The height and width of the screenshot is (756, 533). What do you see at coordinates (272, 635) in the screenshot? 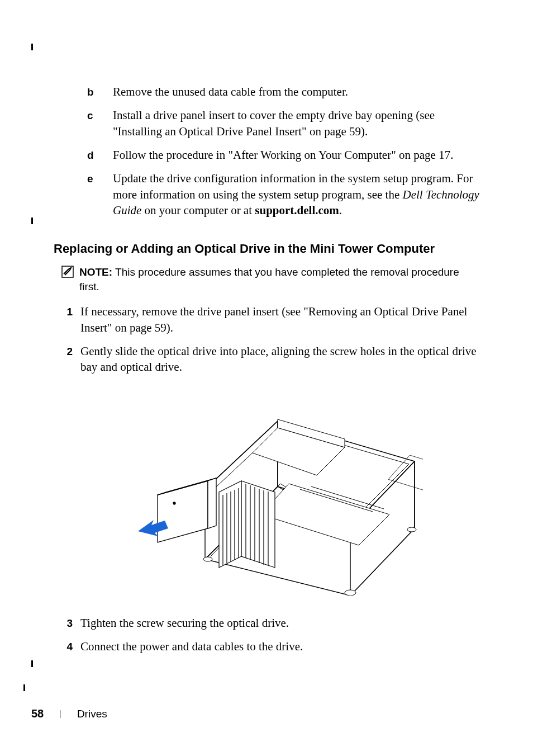
I see `numbered-step-list-bottom: 3 Tighten the screw securing the optical…` at bounding box center [272, 635].